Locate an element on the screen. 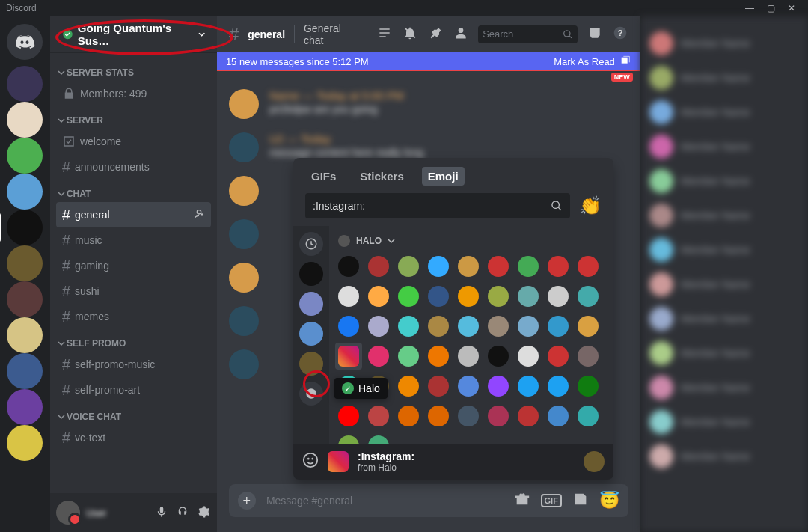 The image size is (808, 532). mark-as-read: Mark As Read is located at coordinates (584, 61).